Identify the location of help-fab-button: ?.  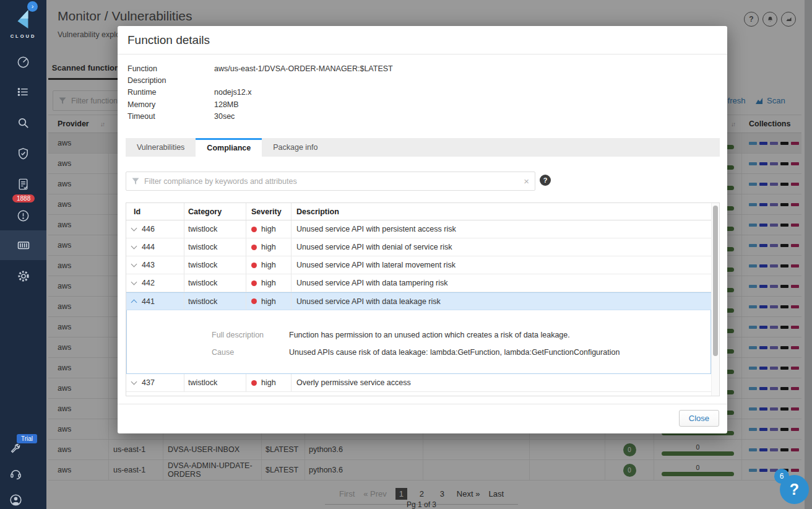
(795, 489).